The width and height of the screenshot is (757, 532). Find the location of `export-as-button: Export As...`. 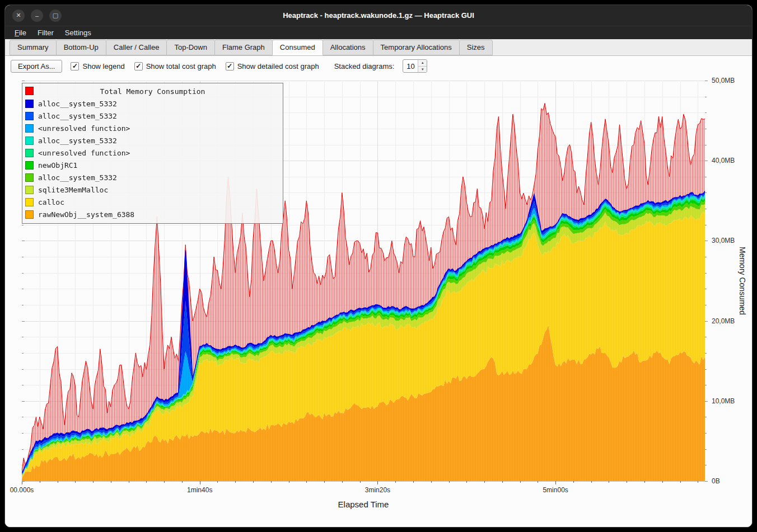

export-as-button: Export As... is located at coordinates (36, 66).